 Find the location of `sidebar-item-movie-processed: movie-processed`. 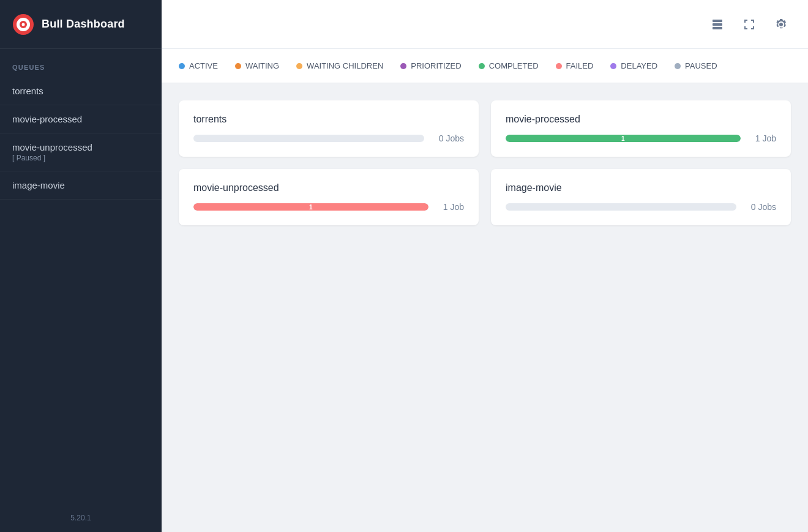

sidebar-item-movie-processed: movie-processed is located at coordinates (81, 119).